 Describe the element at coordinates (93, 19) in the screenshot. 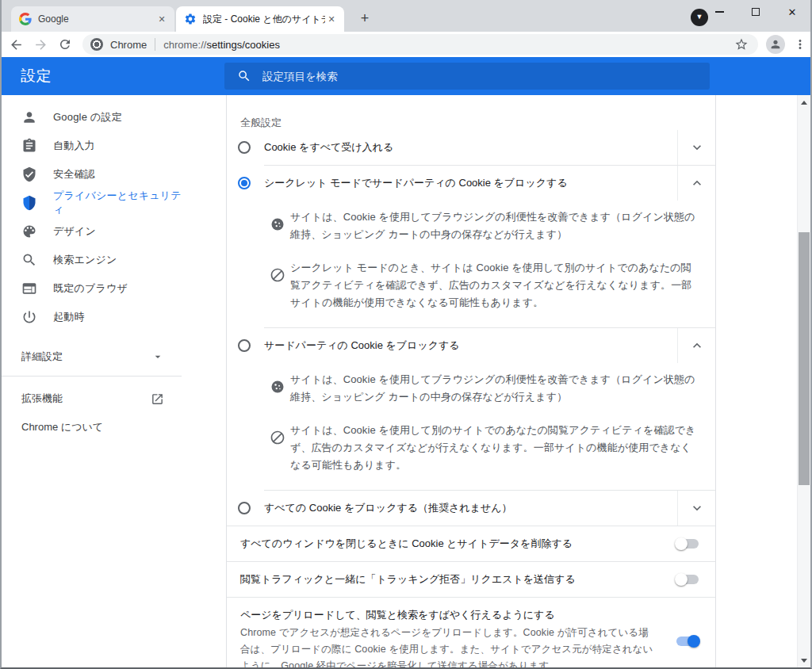

I see `tab-google: Google ✕` at that location.